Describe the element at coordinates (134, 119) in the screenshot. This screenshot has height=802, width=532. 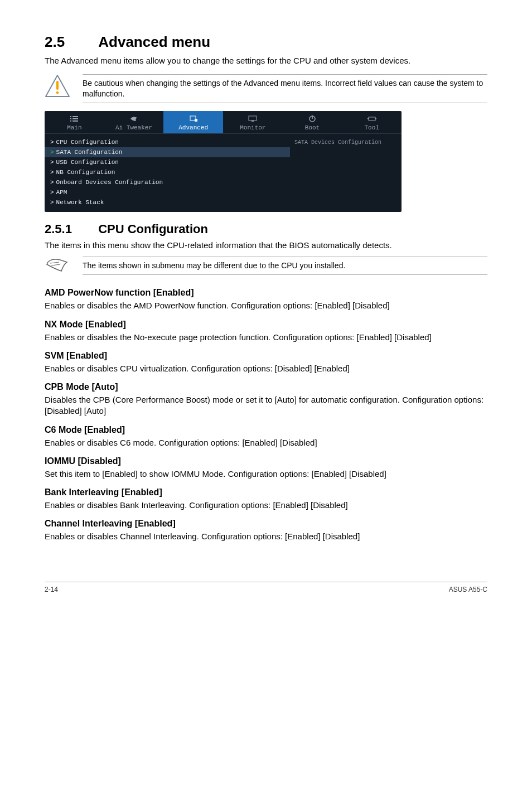
I see `bird-icon` at that location.